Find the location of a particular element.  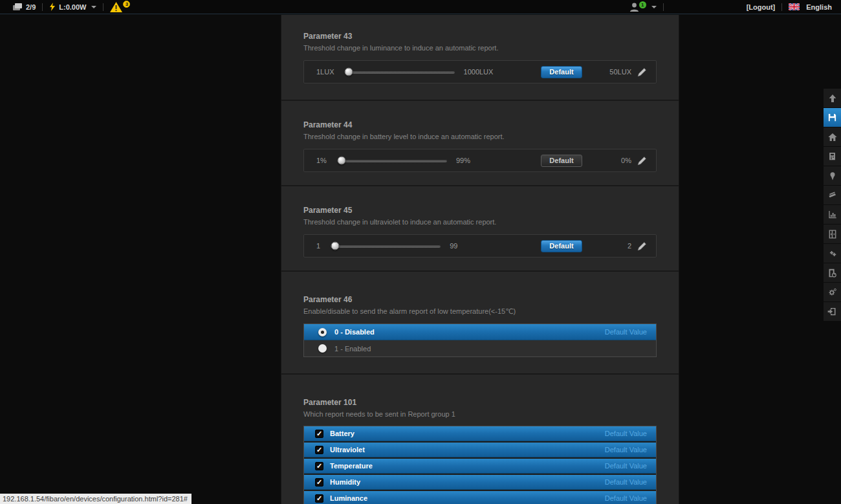

option-label: Ultraviolet is located at coordinates (347, 450).